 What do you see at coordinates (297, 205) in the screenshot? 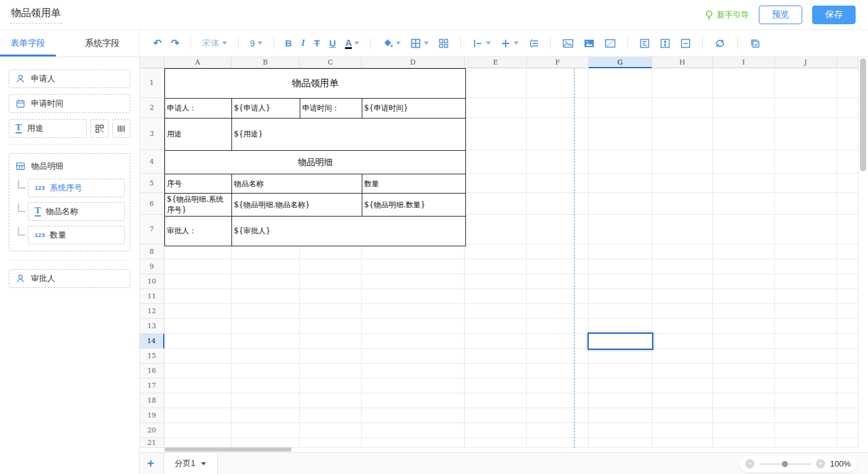
I see `cell-B6: ${物品明细.物品名称}` at bounding box center [297, 205].